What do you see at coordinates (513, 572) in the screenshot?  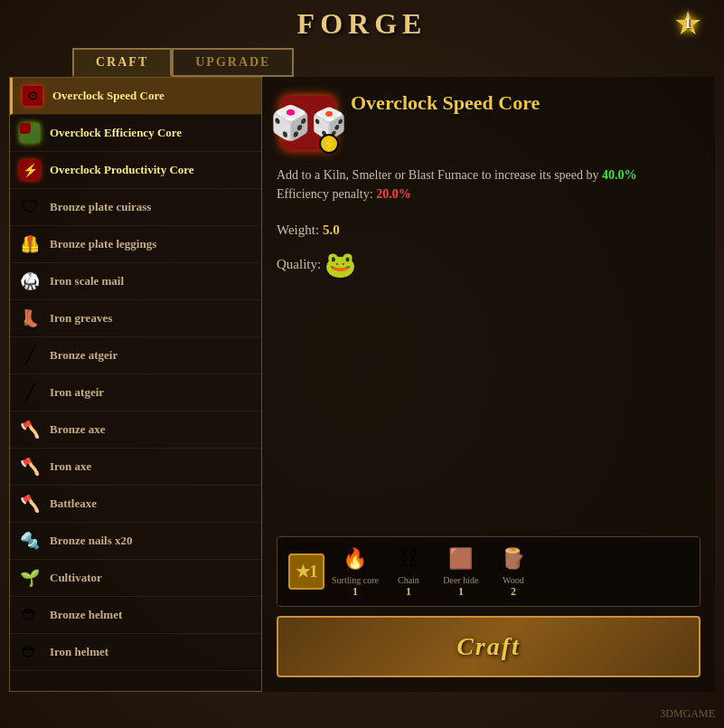 I see `ingredient-wood: 🪵 Wood 2` at bounding box center [513, 572].